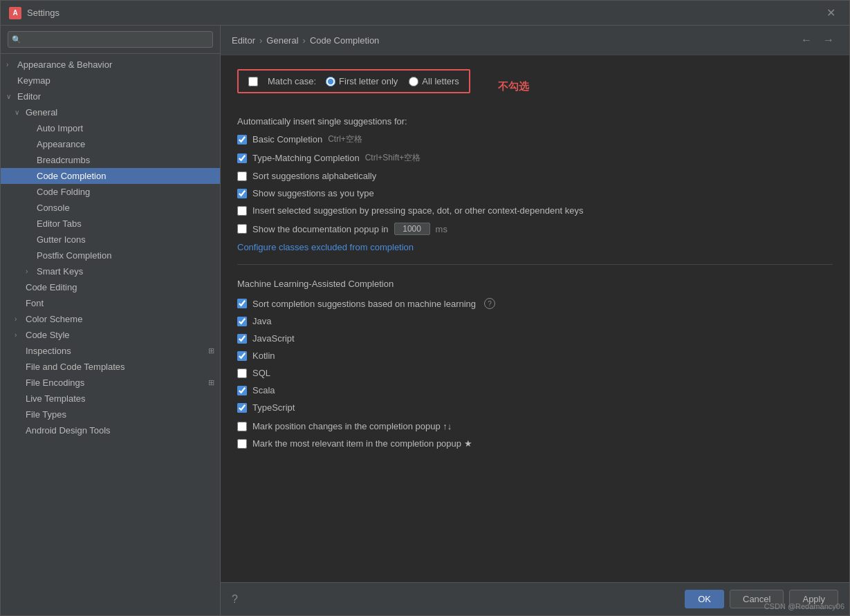 This screenshot has width=850, height=616. What do you see at coordinates (242, 304) in the screenshot?
I see `sort-ml-checkbox` at bounding box center [242, 304].